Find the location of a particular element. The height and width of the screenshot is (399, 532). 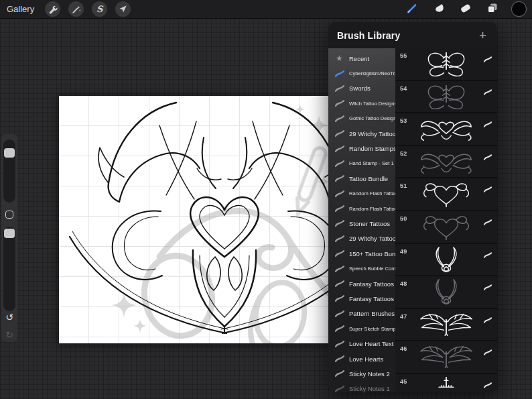

brush-row: 49 is located at coordinates (446, 260).